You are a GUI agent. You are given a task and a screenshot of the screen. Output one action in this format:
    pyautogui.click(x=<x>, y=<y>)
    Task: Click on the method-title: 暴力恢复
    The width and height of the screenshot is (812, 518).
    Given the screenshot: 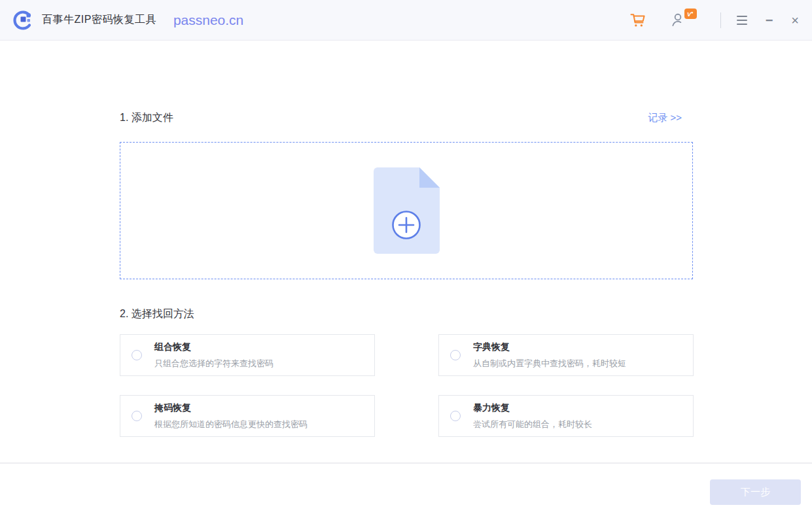 What is the action you would take?
    pyautogui.click(x=533, y=408)
    